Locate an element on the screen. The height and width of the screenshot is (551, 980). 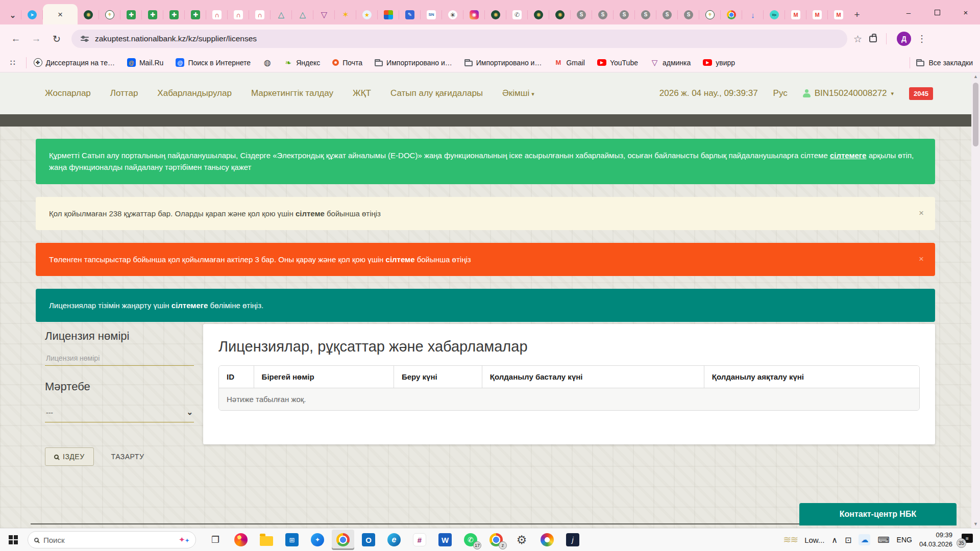
nav-link: Лоттар is located at coordinates (125, 93).